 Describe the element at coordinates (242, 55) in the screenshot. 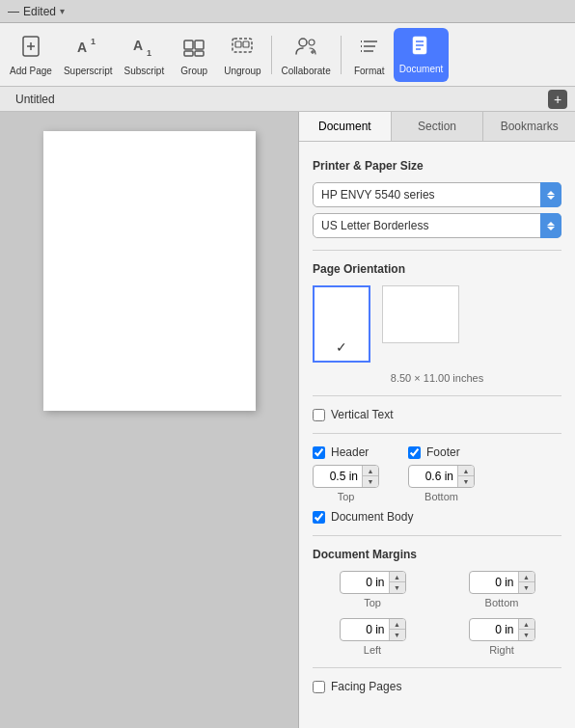

I see `toolbar-ungroup: Ungroup` at that location.